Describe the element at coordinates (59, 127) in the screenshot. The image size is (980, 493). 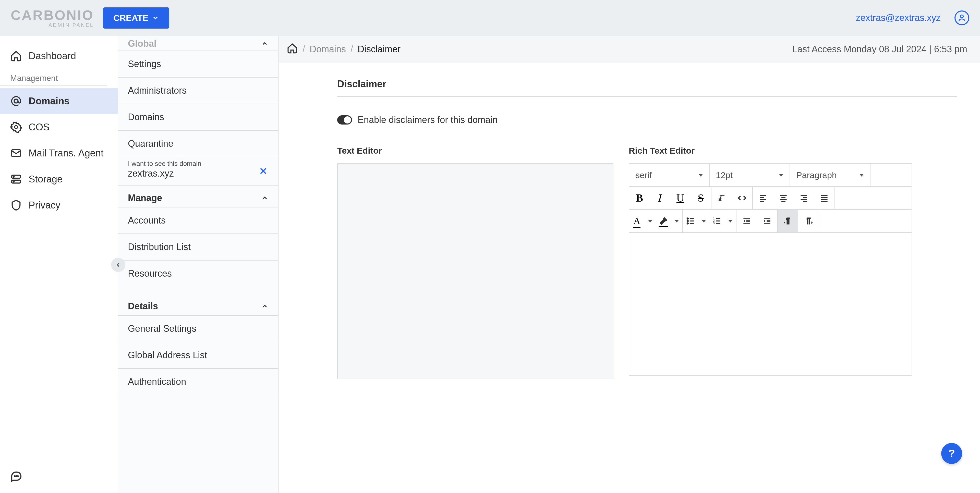
I see `nav-item-cos: COS` at that location.